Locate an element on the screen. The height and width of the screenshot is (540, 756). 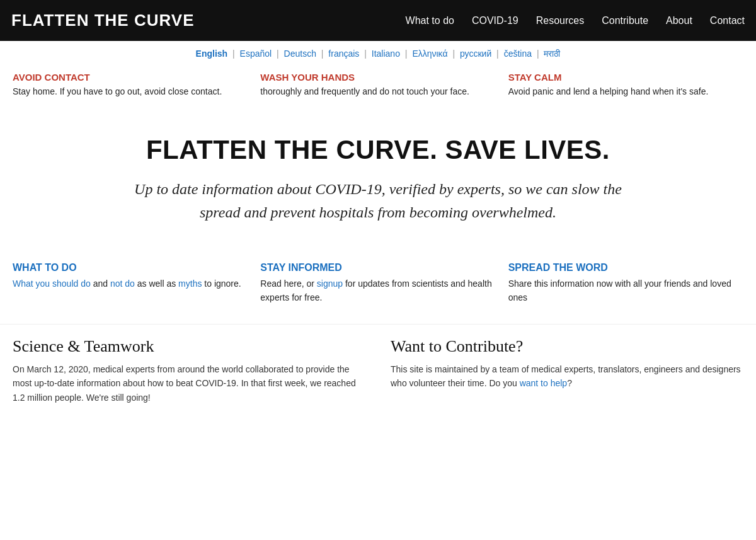
link-want-to-help: want to help is located at coordinates (544, 383).